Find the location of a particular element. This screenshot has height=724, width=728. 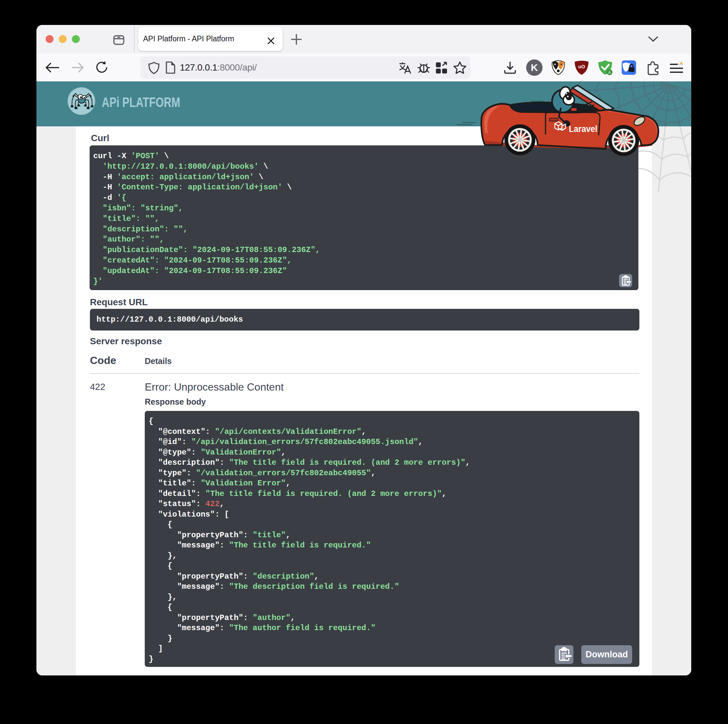

svg-text: APi PLATFORM is located at coordinates (141, 102).